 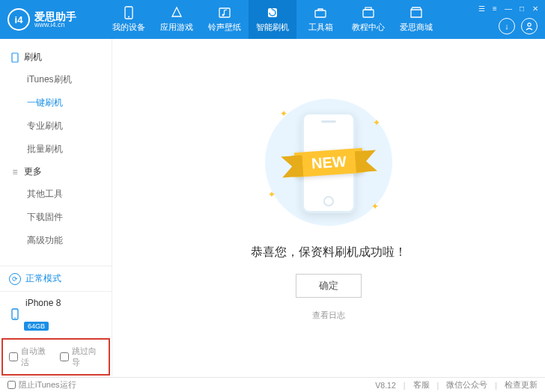 What do you see at coordinates (33, 172) in the screenshot?
I see `group-title: 更多` at bounding box center [33, 172].